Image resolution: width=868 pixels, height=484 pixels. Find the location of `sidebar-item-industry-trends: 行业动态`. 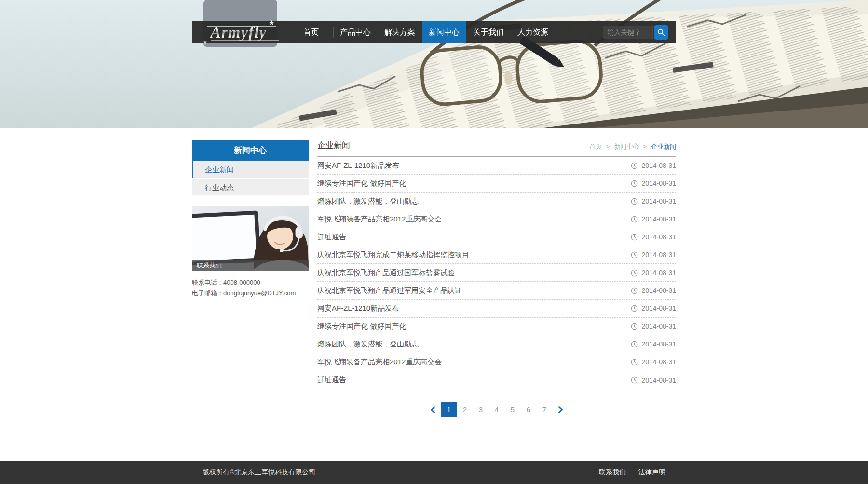

sidebar-item-industry-trends: 行业动态 is located at coordinates (250, 187).